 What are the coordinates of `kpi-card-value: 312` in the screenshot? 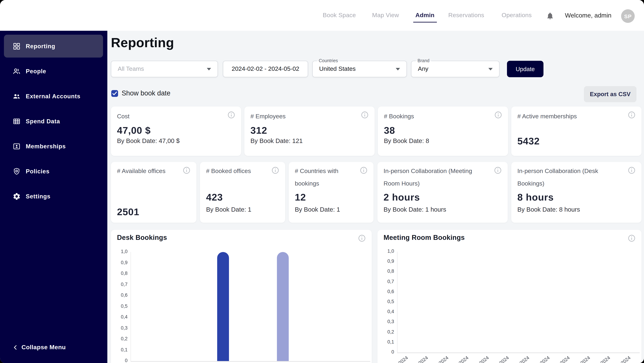 It's located at (259, 131).